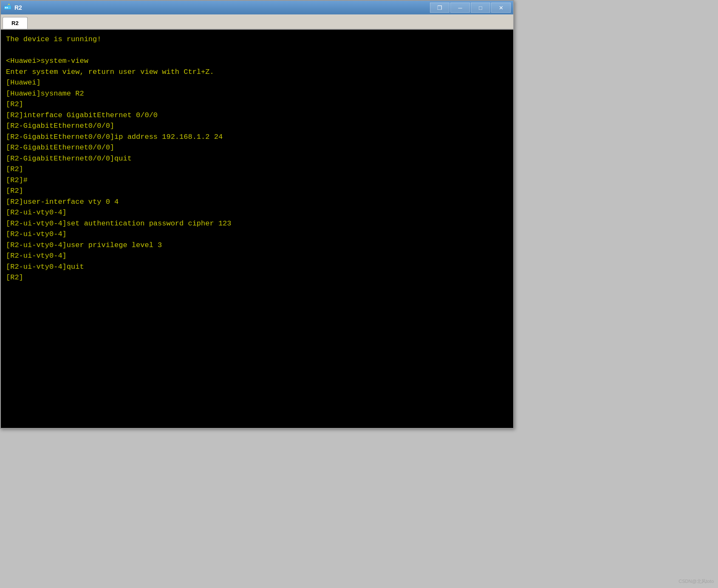  Describe the element at coordinates (18, 8) in the screenshot. I see `window-title: R2` at that location.